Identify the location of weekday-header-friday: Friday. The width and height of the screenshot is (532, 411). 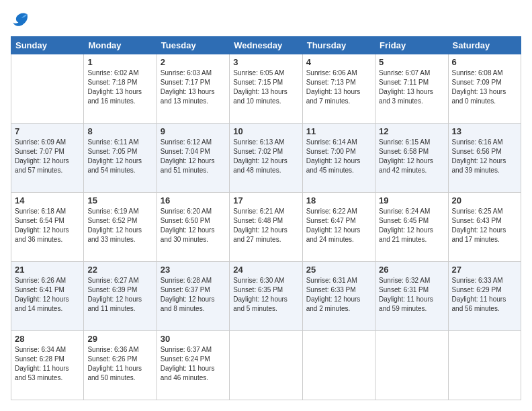
(412, 46).